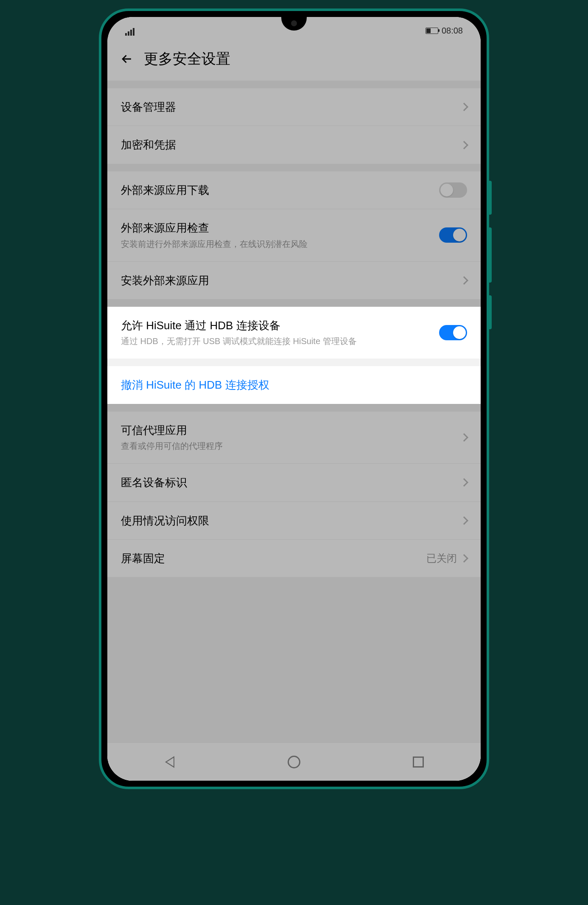  I want to click on signal-icon, so click(130, 32).